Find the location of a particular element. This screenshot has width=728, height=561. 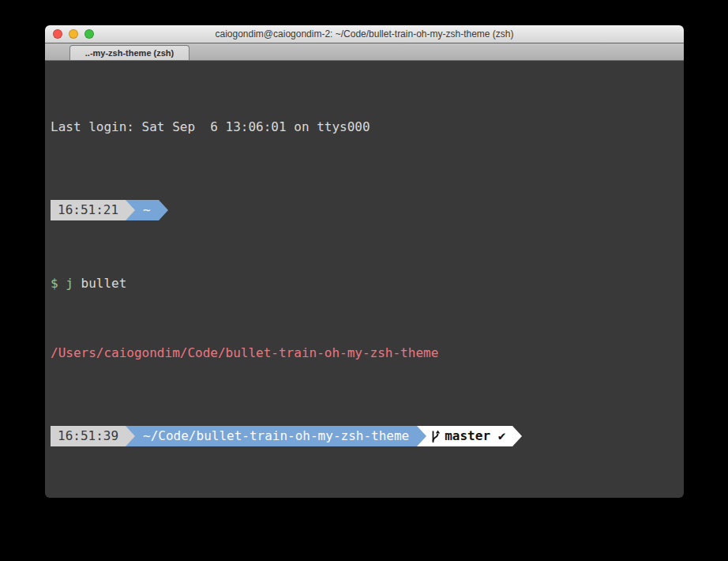

prompt-path-segment: ~/Code/bullet-train-oh-my-zsh-theme is located at coordinates (276, 436).